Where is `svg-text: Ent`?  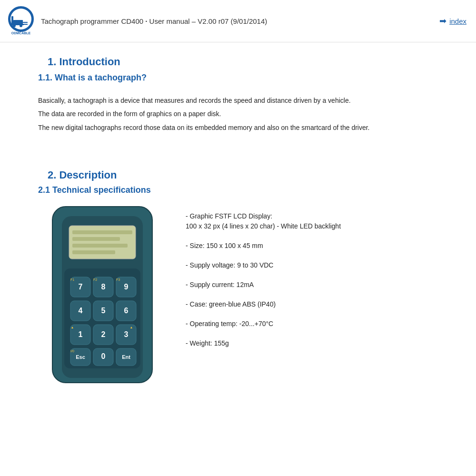
svg-text: Ent is located at coordinates (126, 357).